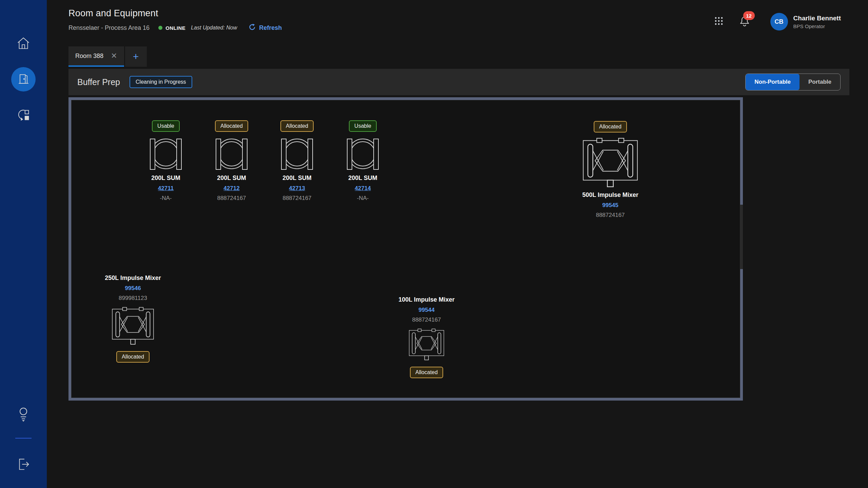 This screenshot has width=868, height=488. I want to click on equipment-42714: Usable 200L SUM42714-NA-, so click(363, 161).